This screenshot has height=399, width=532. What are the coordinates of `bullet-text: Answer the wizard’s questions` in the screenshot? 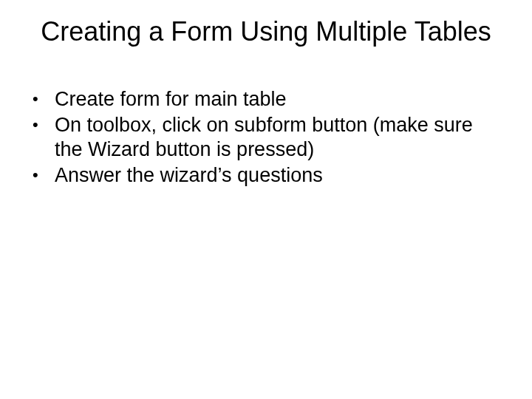 It's located at (279, 176).